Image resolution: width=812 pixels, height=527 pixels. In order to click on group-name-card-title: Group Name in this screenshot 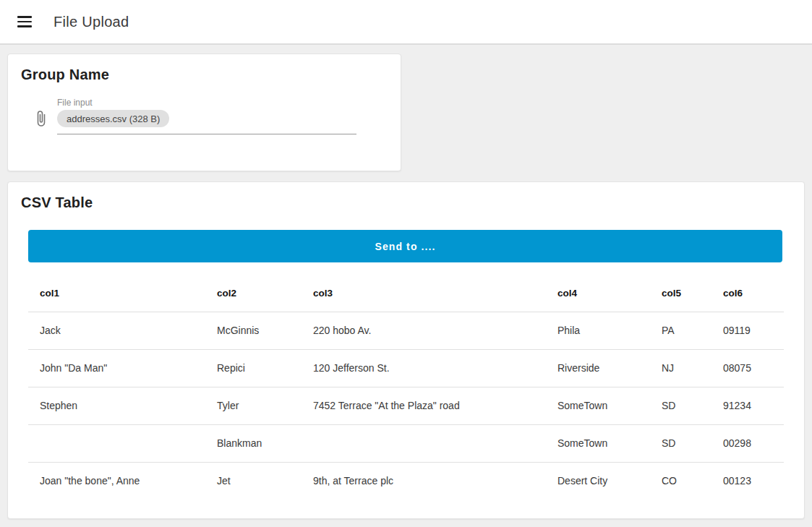, I will do `click(204, 69)`.